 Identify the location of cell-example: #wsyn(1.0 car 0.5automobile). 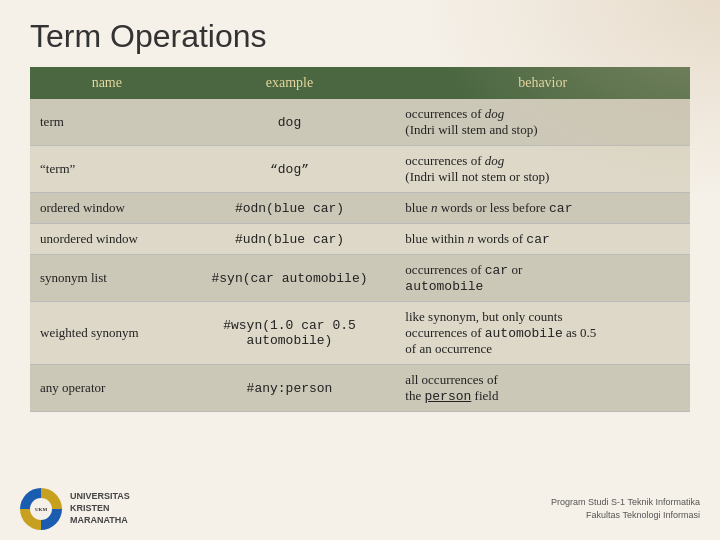
(290, 334).